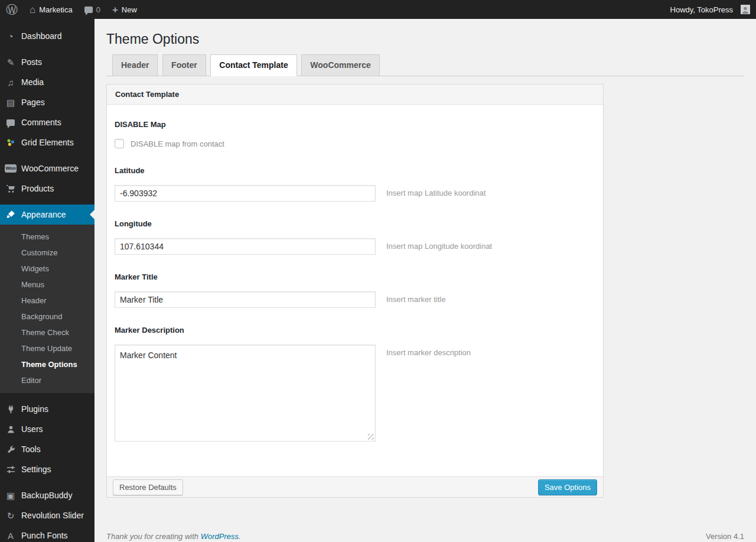 The height and width of the screenshot is (542, 756). What do you see at coordinates (47, 62) in the screenshot?
I see `sidebar-item-posts: ✎ Posts` at bounding box center [47, 62].